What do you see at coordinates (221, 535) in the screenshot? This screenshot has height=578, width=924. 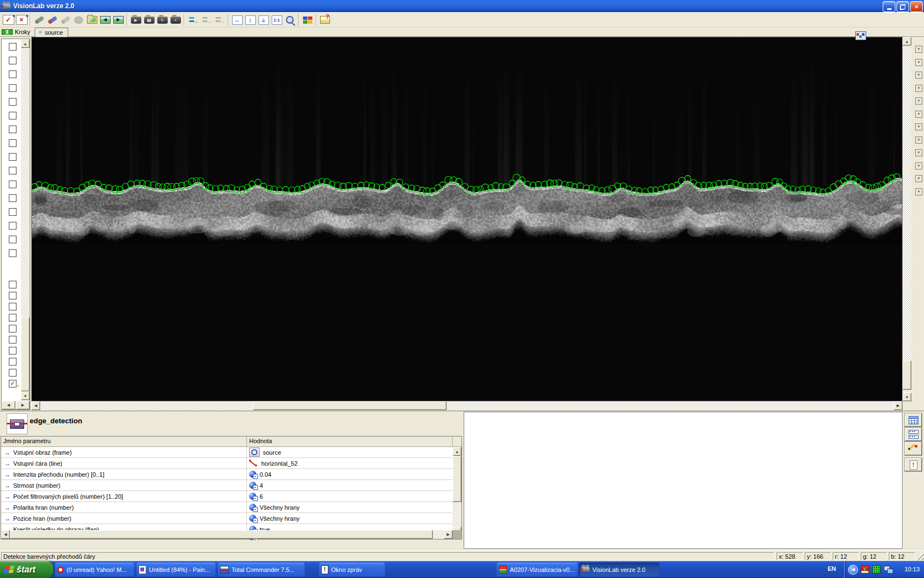 I see `table-hscroll-thumb` at bounding box center [221, 535].